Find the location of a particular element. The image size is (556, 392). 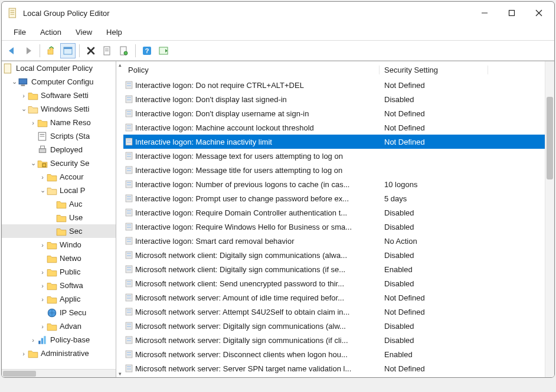

tree-audit: Auc is located at coordinates (59, 204).